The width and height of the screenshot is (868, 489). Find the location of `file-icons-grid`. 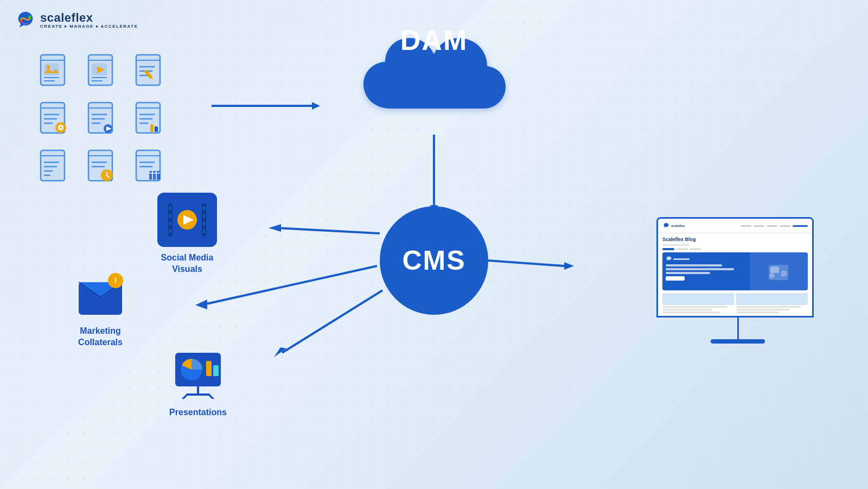

file-icons-grid is located at coordinates (105, 121).